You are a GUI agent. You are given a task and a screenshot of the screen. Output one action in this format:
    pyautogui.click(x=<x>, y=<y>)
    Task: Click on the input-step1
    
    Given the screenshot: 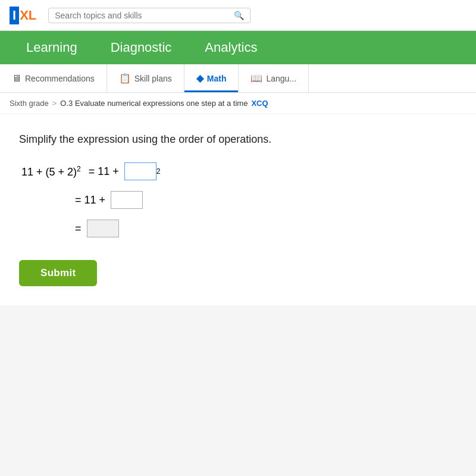 What is the action you would take?
    pyautogui.click(x=140, y=171)
    